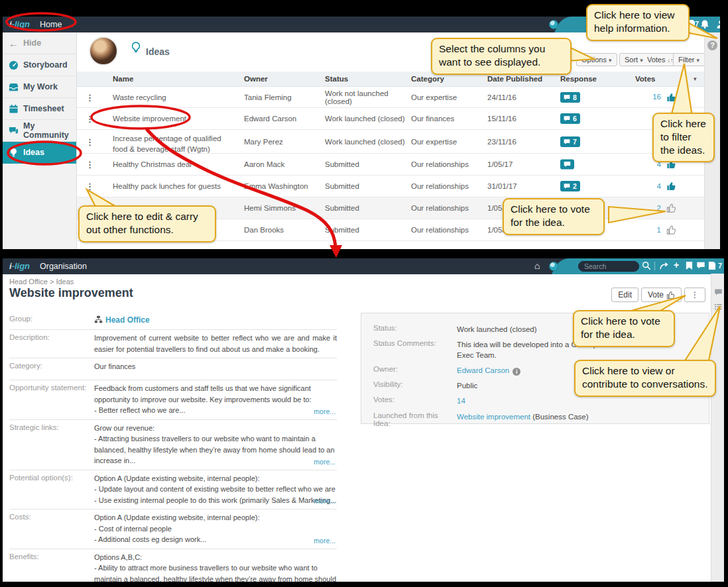 This screenshot has height=587, width=728. I want to click on col-status: Status, so click(337, 79).